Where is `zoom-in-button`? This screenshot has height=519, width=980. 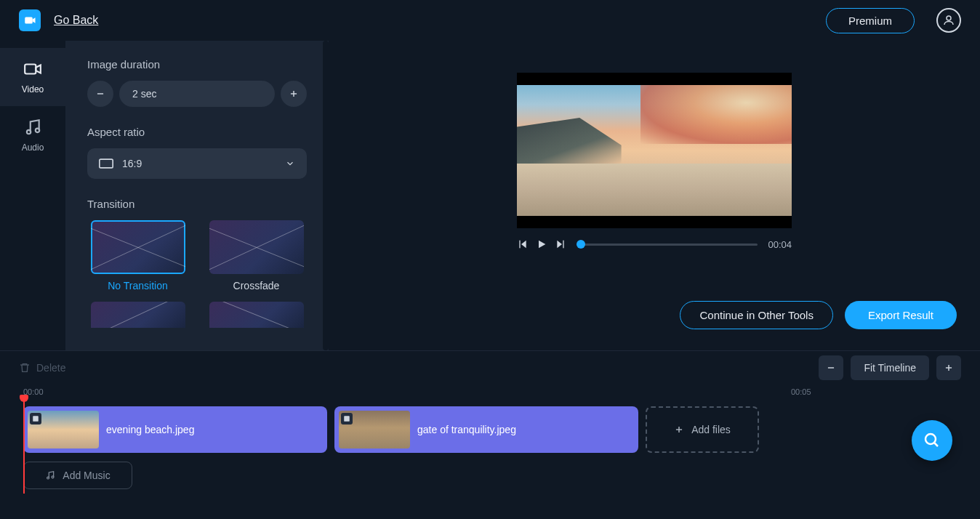
zoom-in-button is located at coordinates (949, 368).